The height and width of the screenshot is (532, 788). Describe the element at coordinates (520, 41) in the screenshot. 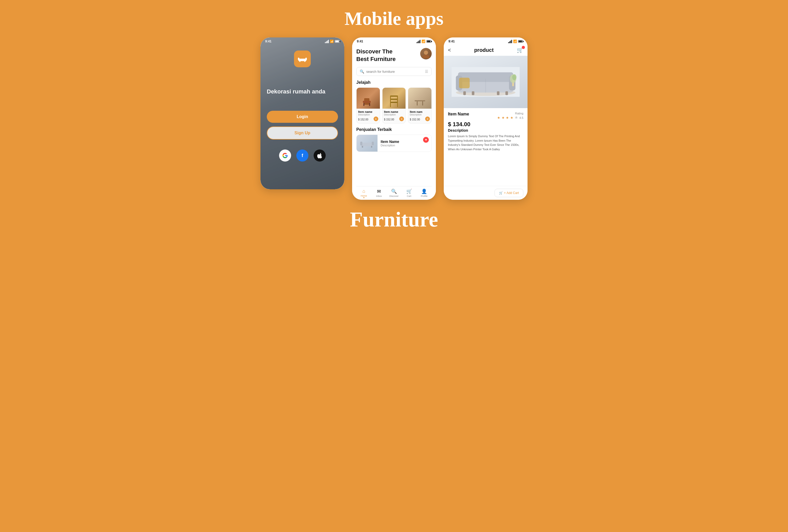

I see `product-battery-icon` at that location.